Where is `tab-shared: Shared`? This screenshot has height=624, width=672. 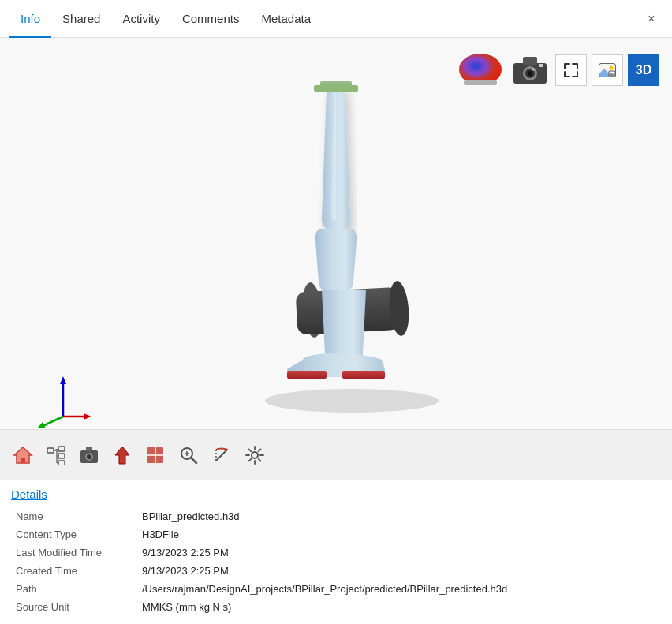 tab-shared: Shared is located at coordinates (81, 19).